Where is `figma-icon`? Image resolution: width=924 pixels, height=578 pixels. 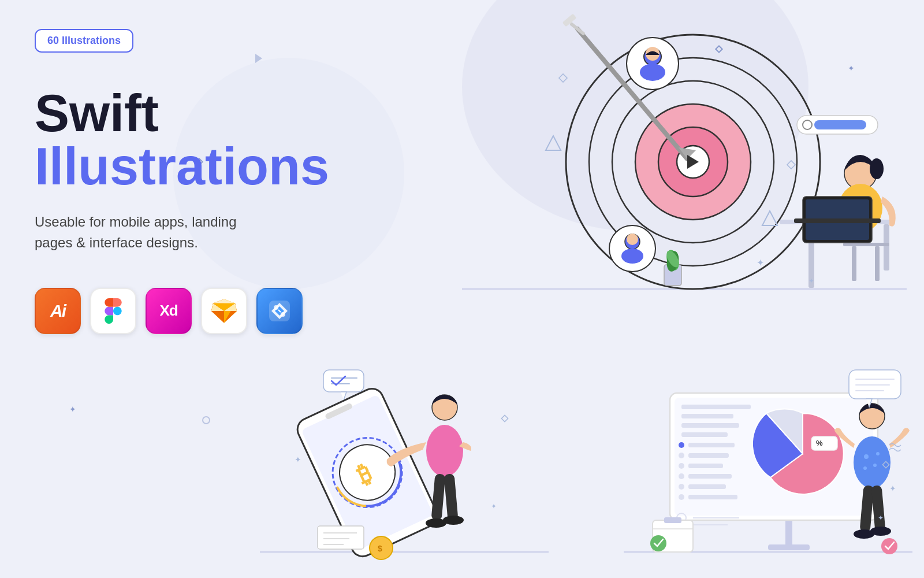
figma-icon is located at coordinates (113, 311).